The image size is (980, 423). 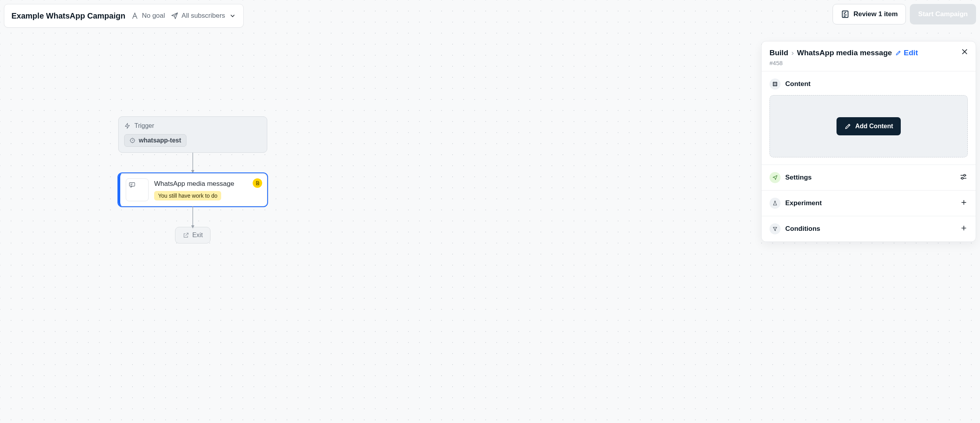 What do you see at coordinates (869, 229) in the screenshot?
I see `section-conditions: Conditions` at bounding box center [869, 229].